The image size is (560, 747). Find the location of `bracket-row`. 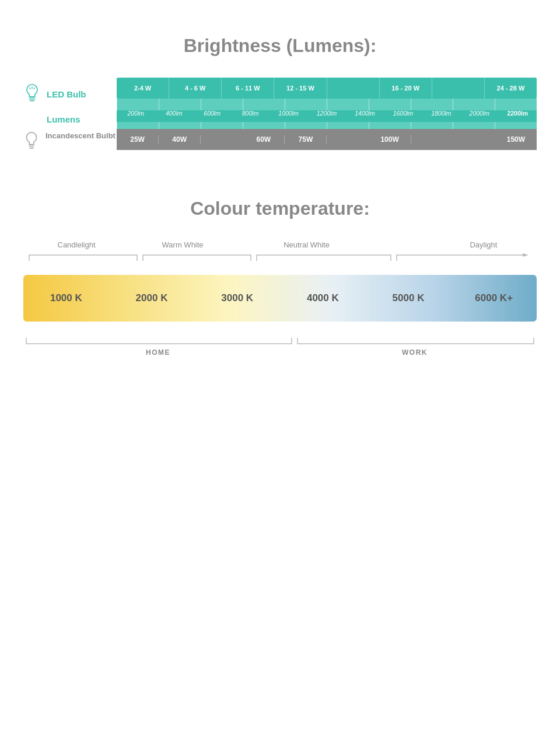

bracket-row is located at coordinates (280, 257).